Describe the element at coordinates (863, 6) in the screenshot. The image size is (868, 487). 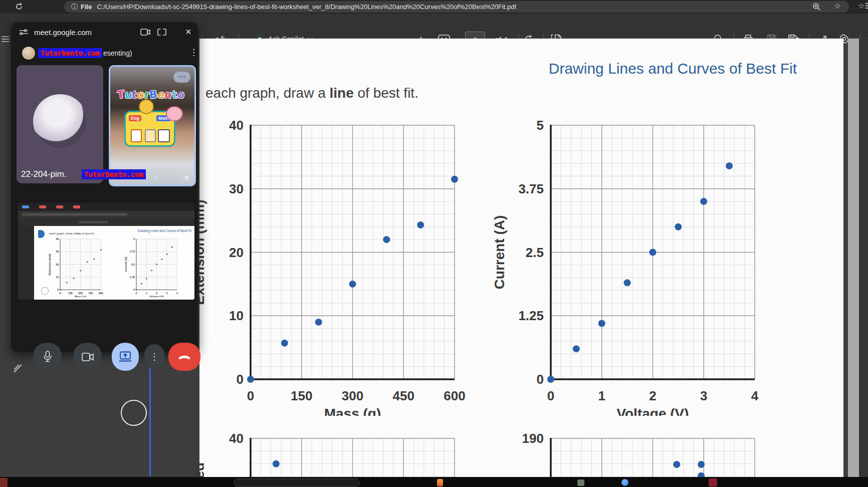
I see `favorites-bar-icon: ☆☰` at that location.